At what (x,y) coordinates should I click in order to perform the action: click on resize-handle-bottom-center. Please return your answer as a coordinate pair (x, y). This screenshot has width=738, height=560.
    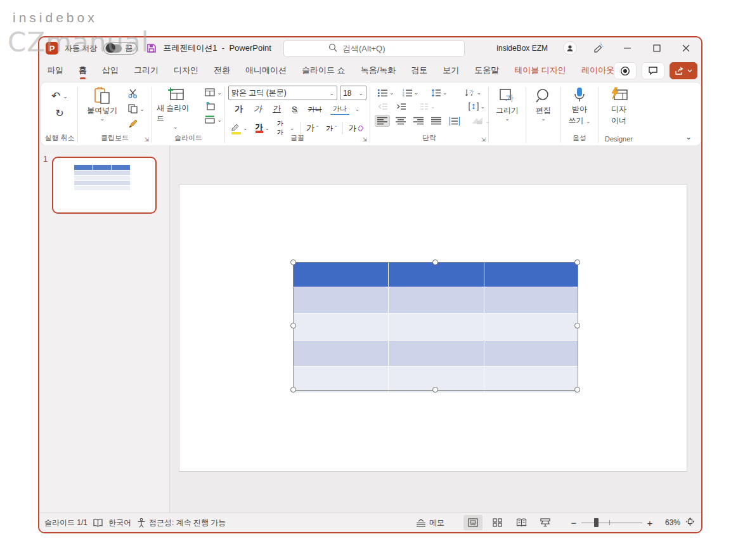
    Looking at the image, I should click on (435, 389).